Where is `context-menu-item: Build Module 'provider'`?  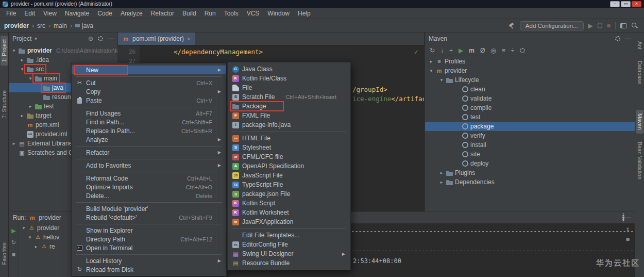
context-menu-item: Build Module 'provider' is located at coordinates (149, 208).